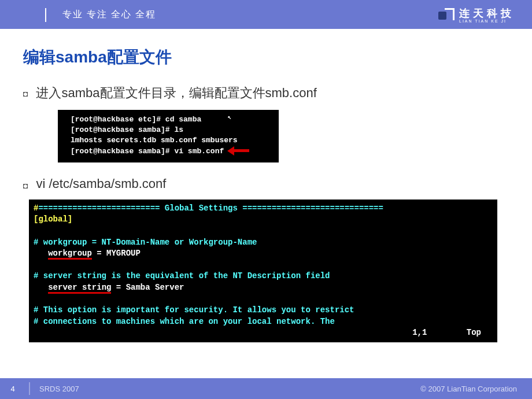  Describe the element at coordinates (176, 93) in the screenshot. I see `bullet-1-text: 进入samba配置文件目录，编辑配置文件smb.conf` at that location.